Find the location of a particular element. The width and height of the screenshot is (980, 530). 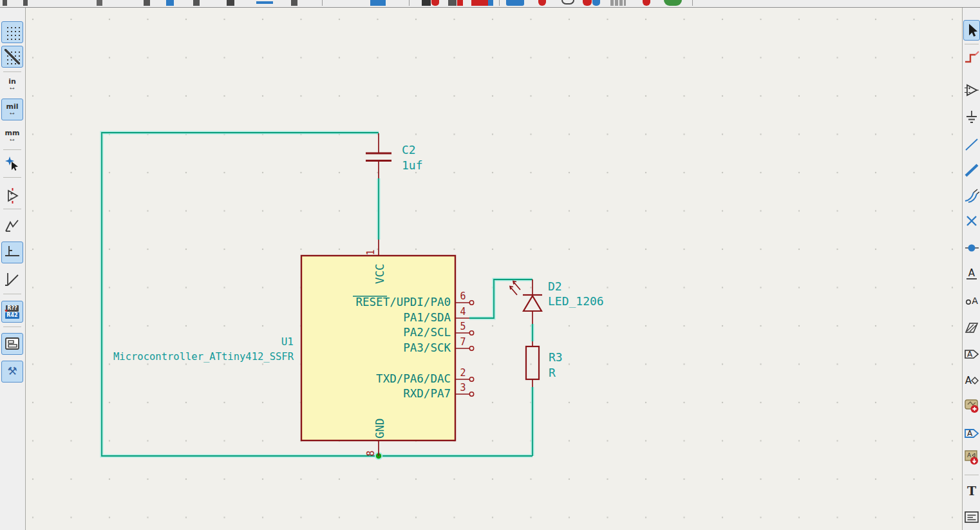

rule-area-icon is located at coordinates (972, 328).